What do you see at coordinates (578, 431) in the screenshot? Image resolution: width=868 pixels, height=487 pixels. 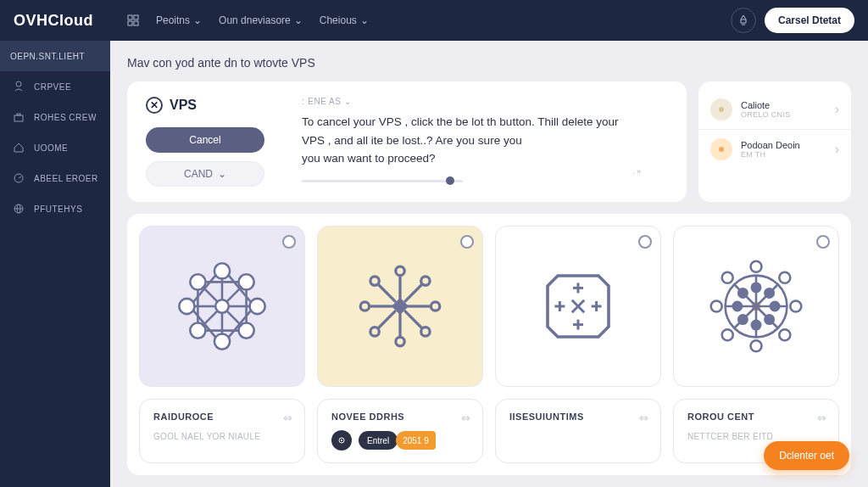 I see `mini-card-2: ⇔ IISESUIUNTIMS` at bounding box center [578, 431].